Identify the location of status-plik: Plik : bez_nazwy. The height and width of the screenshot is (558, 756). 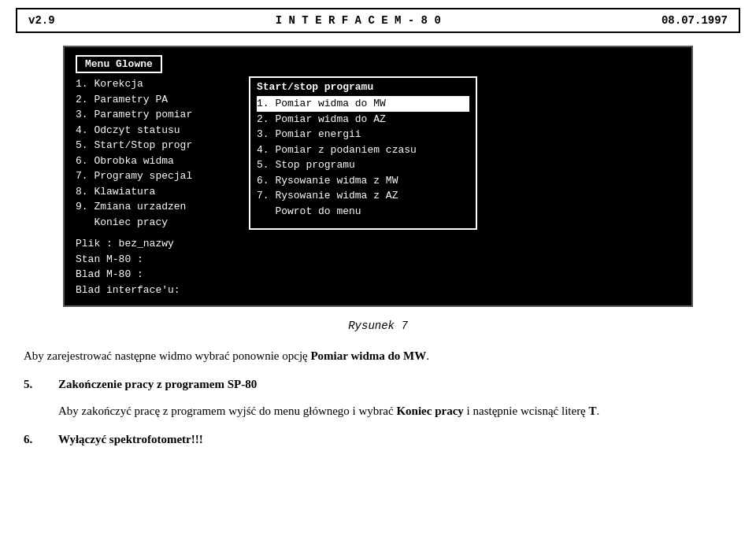
(378, 244).